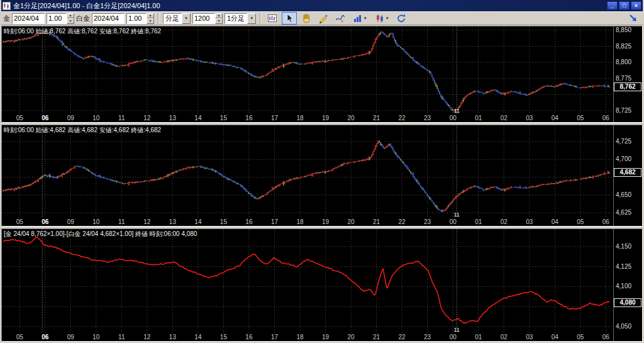 The width and height of the screenshot is (644, 343). I want to click on toolbar: 金 ▲ ▼ 白金 ▲ ▼ 分足 ▼ ▲ ▼, so click(322, 18).